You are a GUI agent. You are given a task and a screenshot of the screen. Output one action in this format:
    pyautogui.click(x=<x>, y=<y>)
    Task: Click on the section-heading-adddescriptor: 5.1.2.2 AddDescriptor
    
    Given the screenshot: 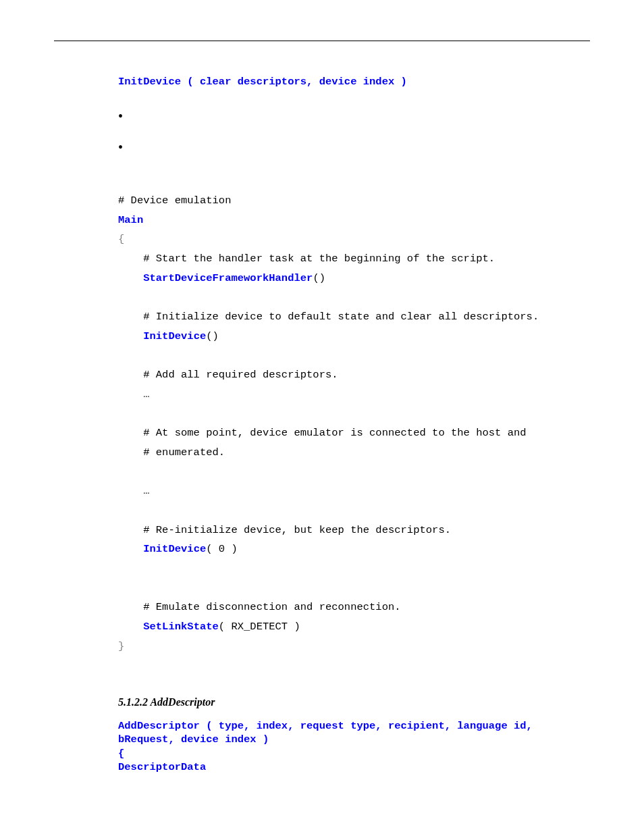 What is the action you would take?
    pyautogui.click(x=347, y=702)
    